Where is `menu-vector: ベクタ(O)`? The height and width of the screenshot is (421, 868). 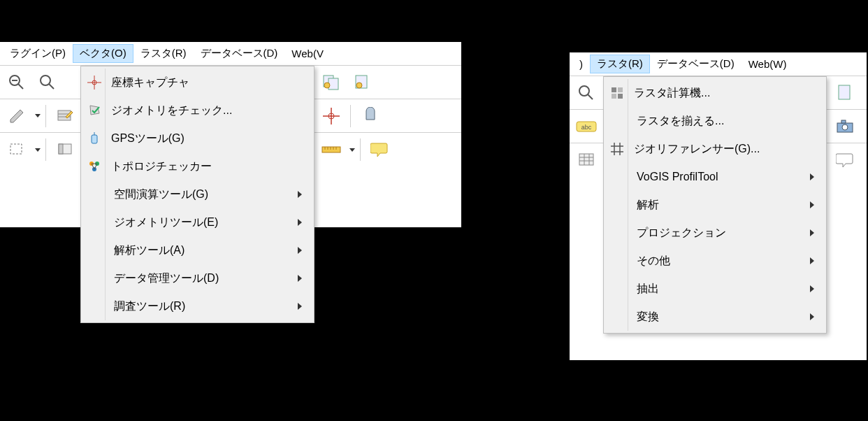
menu-vector: ベクタ(O) is located at coordinates (103, 53).